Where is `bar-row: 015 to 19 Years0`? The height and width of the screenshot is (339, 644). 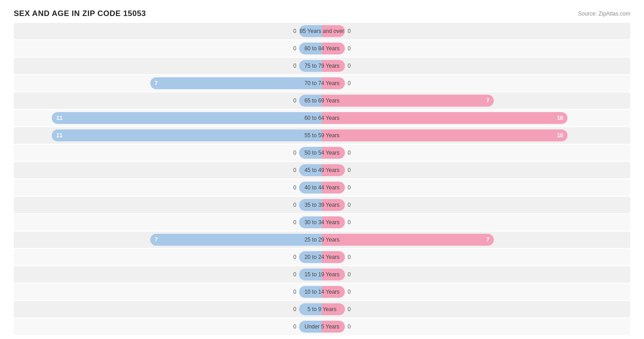 bar-row: 015 to 19 Years0 is located at coordinates (322, 274).